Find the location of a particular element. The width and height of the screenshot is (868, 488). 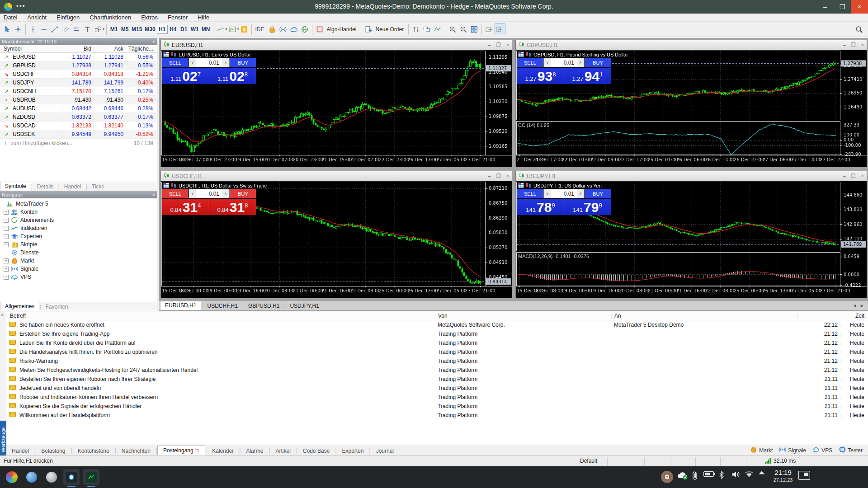

timeframe-M15: M15 is located at coordinates (137, 29).